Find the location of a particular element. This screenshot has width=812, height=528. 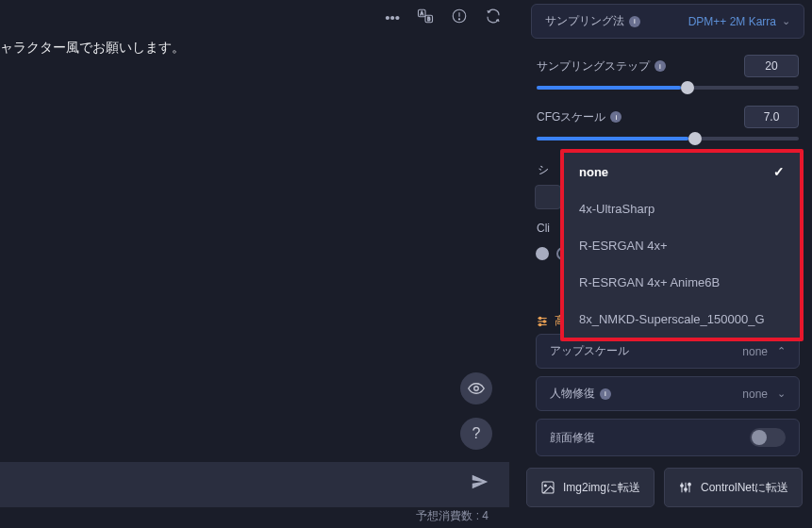

seed-label-partial: シ is located at coordinates (543, 170).